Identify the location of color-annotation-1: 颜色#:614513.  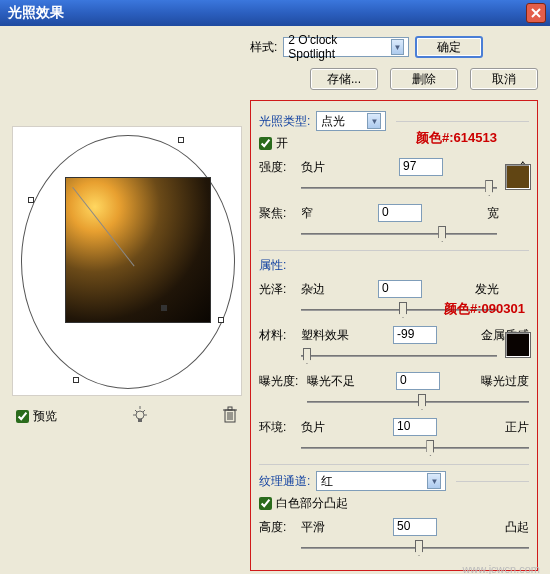
(456, 138).